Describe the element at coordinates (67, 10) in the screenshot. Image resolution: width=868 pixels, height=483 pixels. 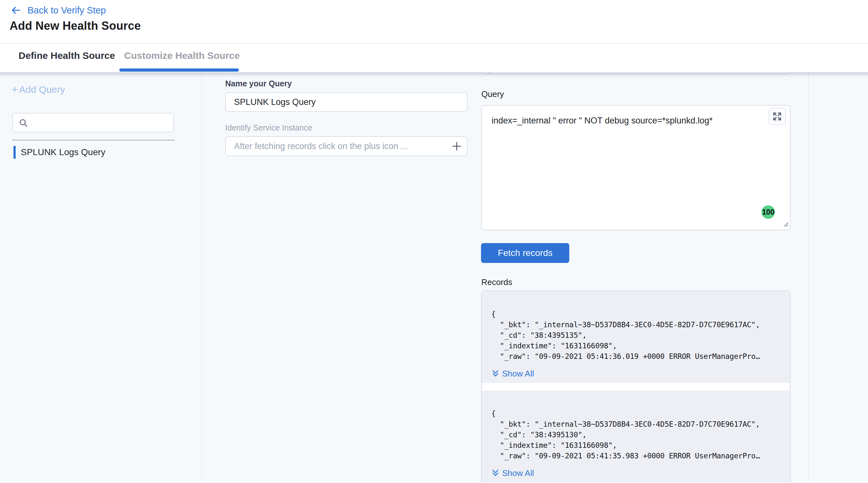
I see `back-link-label: Back to Verify Step` at that location.